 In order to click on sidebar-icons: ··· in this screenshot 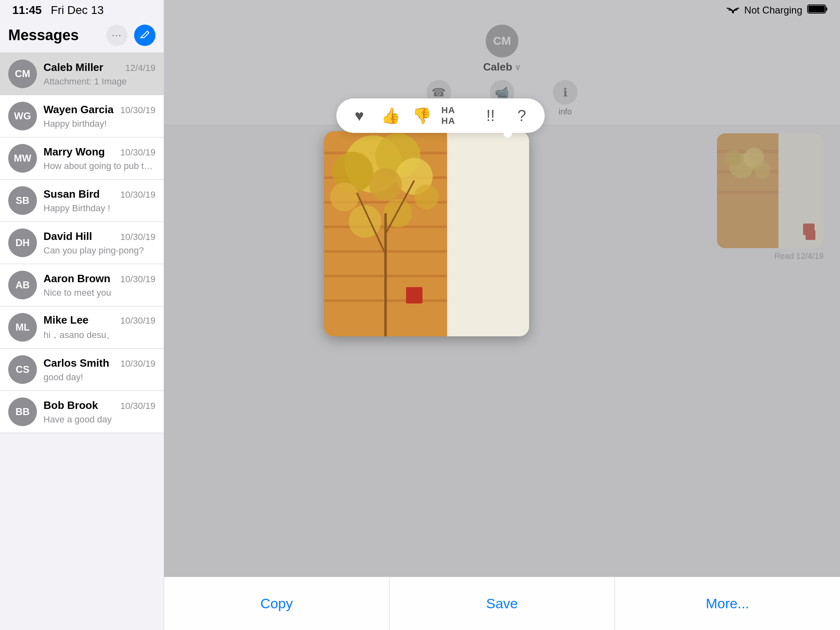, I will do `click(131, 35)`.